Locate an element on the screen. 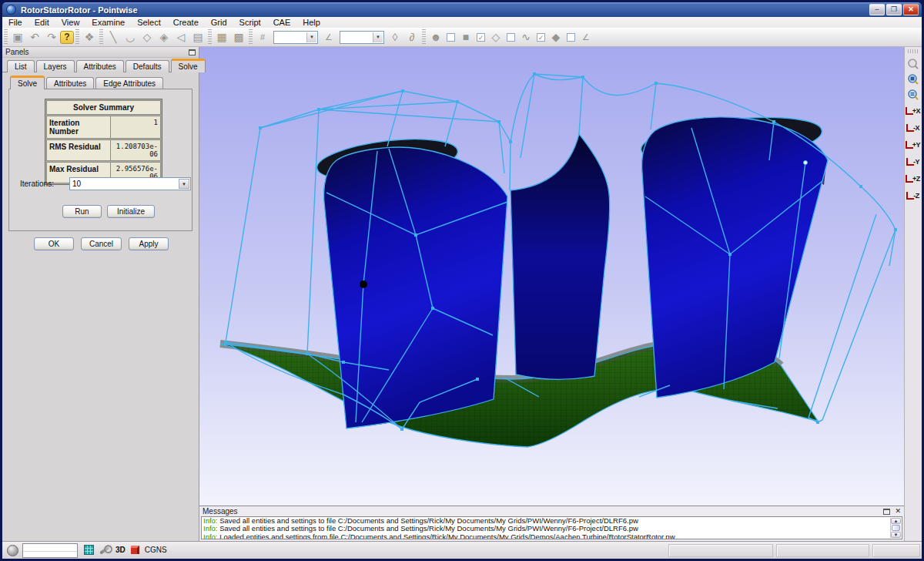 This screenshot has height=561, width=924. unstructured-grid-icon: ▩ is located at coordinates (239, 37).